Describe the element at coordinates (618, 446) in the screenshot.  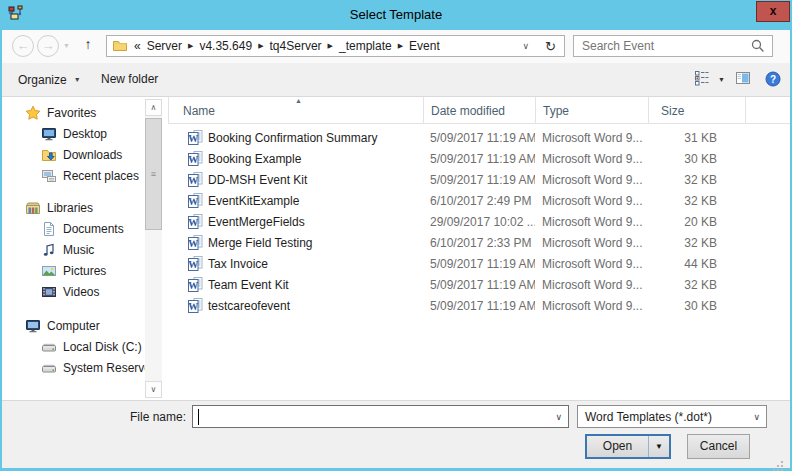
I see `open-button: Open` at that location.